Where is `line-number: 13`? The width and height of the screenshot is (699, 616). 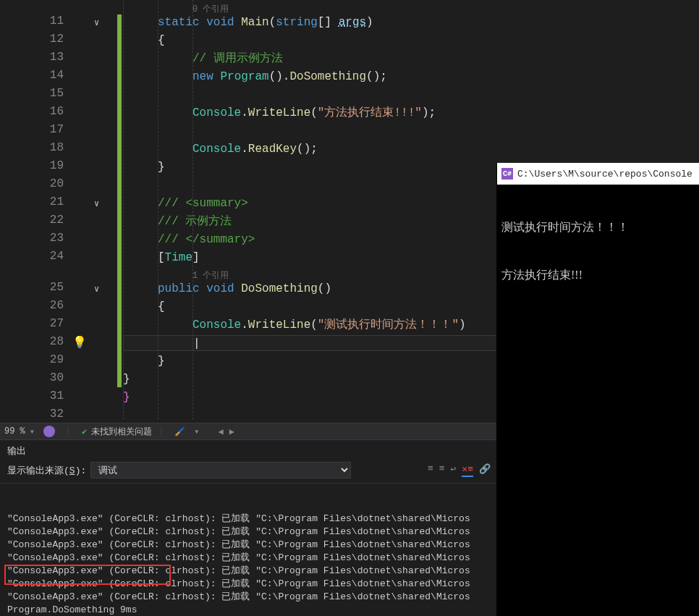
line-number: 13 is located at coordinates (49, 57).